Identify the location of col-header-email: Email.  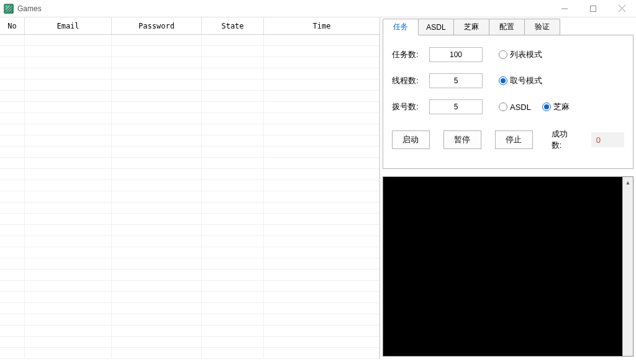
(68, 26).